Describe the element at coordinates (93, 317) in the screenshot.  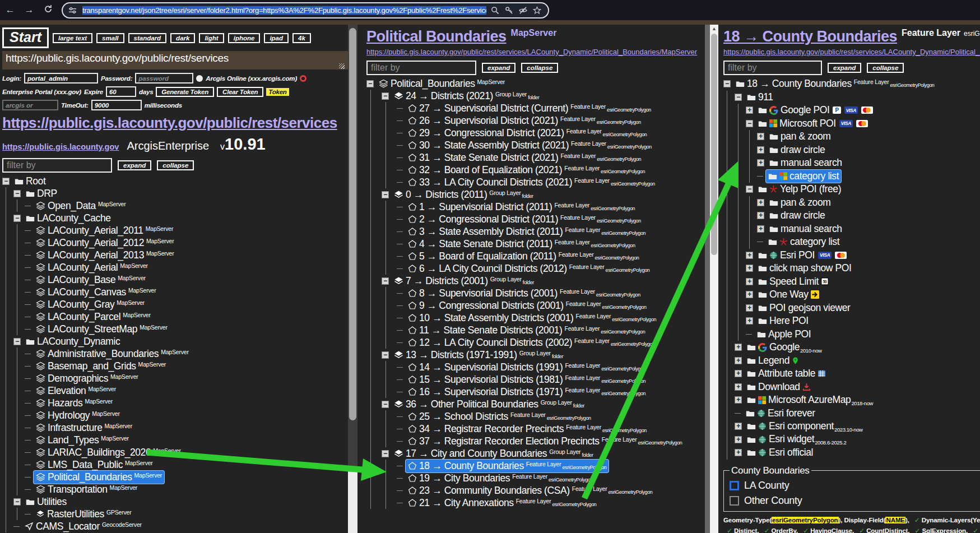
I see `tree-node: LACounty_ParcelMapServer` at that location.